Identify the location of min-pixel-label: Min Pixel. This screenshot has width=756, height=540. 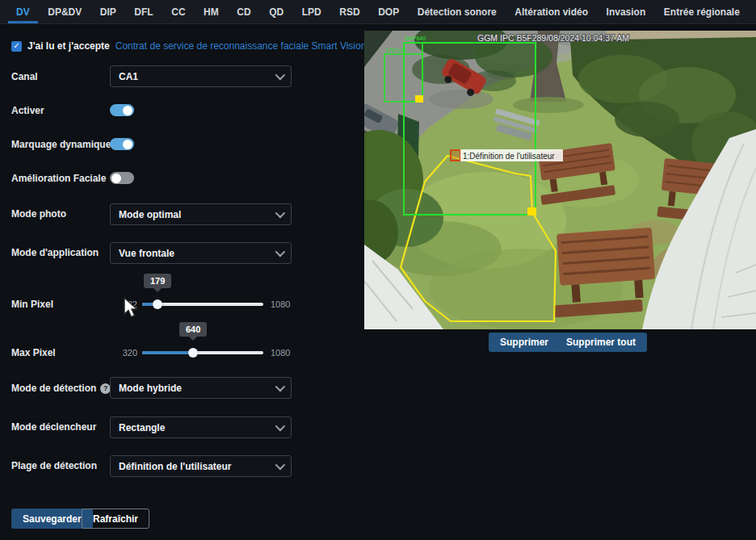
(32, 304).